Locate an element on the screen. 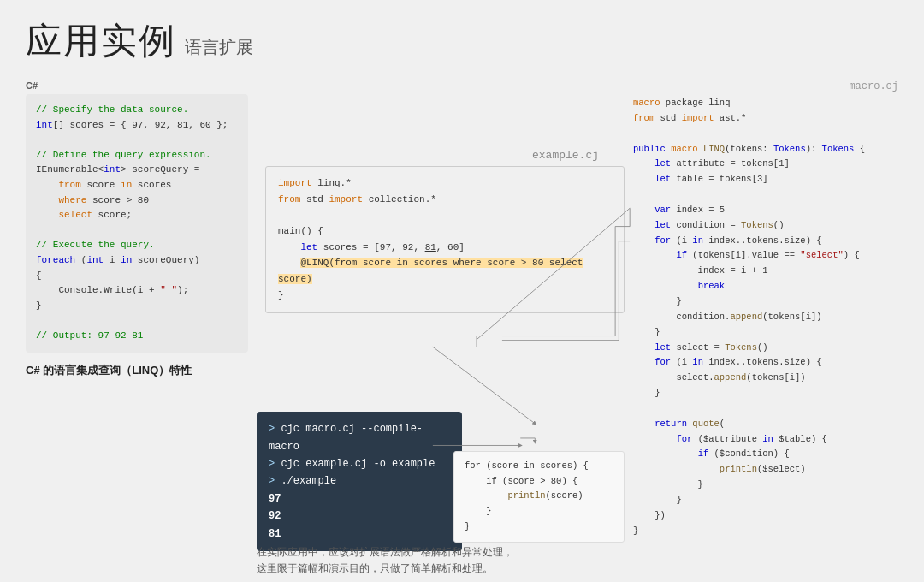 Image resolution: width=924 pixels, height=582 pixels. csharp-code-box: // Specify the data source. int[] scores… is located at coordinates (137, 223).